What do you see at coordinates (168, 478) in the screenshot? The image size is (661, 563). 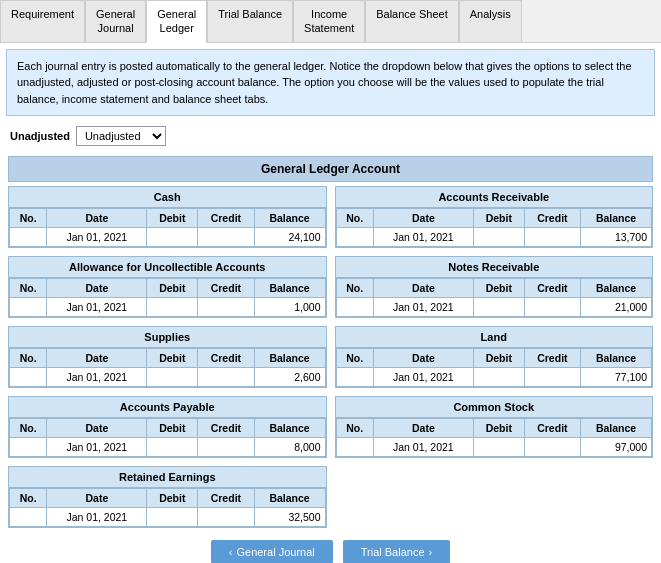 I see `re-header: Retained Earnings` at bounding box center [168, 478].